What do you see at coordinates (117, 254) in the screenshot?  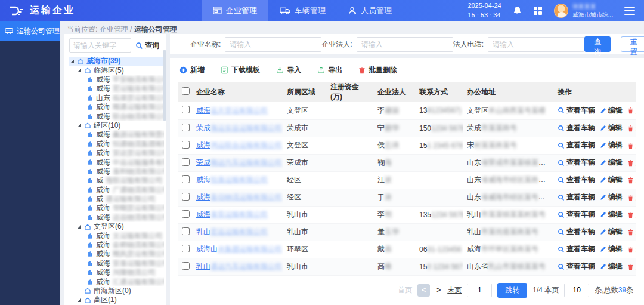 I see `tree-company-node: 威海顺风货运有限公司` at bounding box center [117, 254].